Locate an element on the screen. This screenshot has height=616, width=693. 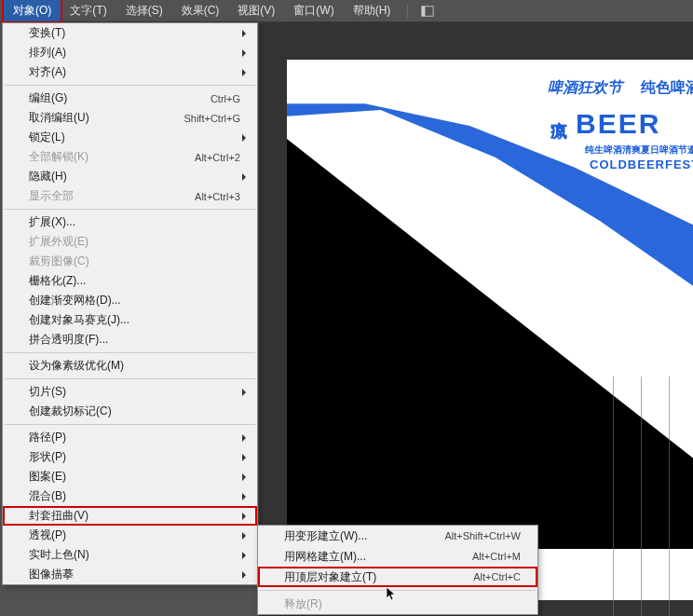
menubar: 对象(O) 文字(T) 选择(S) 效果(C) 视图(V) 窗口(W) 帮助(H… is located at coordinates (346, 11).